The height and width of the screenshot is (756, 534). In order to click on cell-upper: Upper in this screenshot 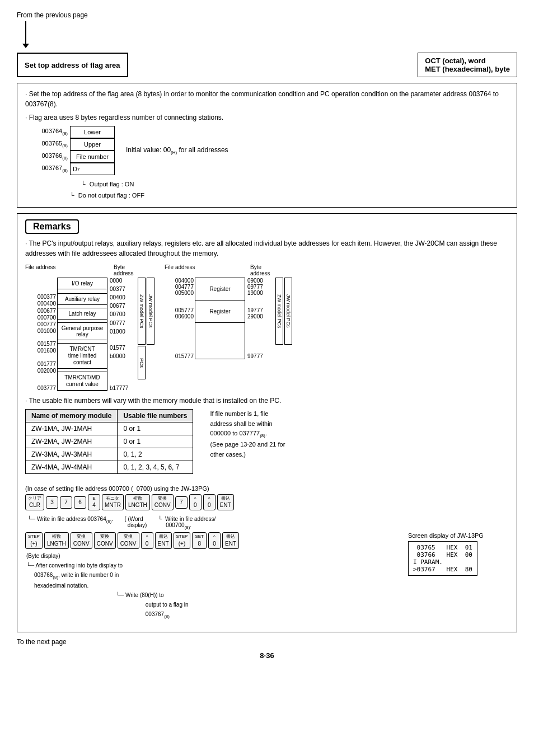, I will do `click(92, 144)`.